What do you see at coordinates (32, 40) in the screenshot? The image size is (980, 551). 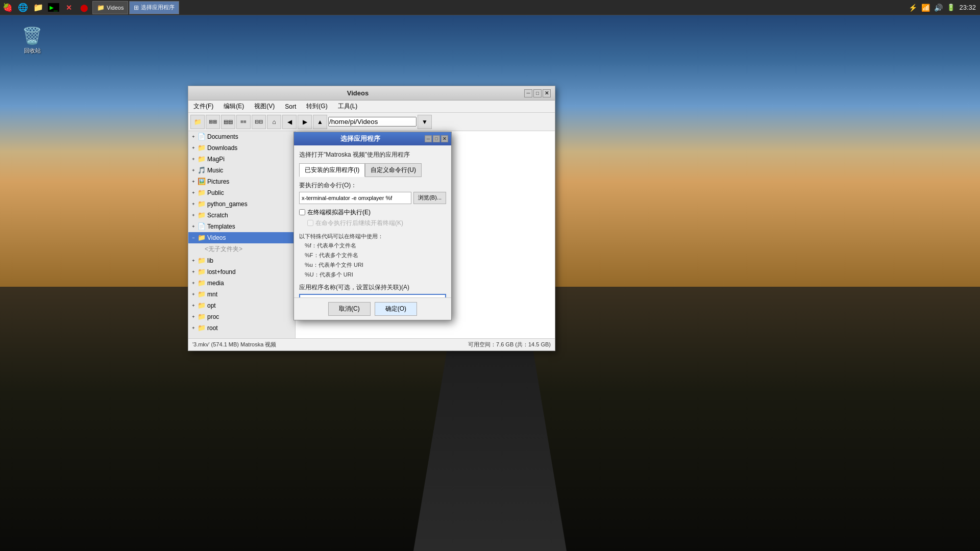 I see `recycle-bin-icon: 🗑️ 回收站` at bounding box center [32, 40].